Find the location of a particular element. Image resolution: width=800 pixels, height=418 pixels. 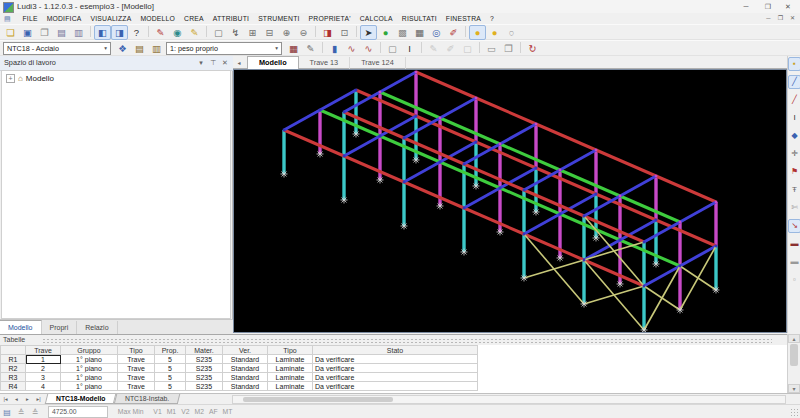

row-header: R4 is located at coordinates (14, 386).